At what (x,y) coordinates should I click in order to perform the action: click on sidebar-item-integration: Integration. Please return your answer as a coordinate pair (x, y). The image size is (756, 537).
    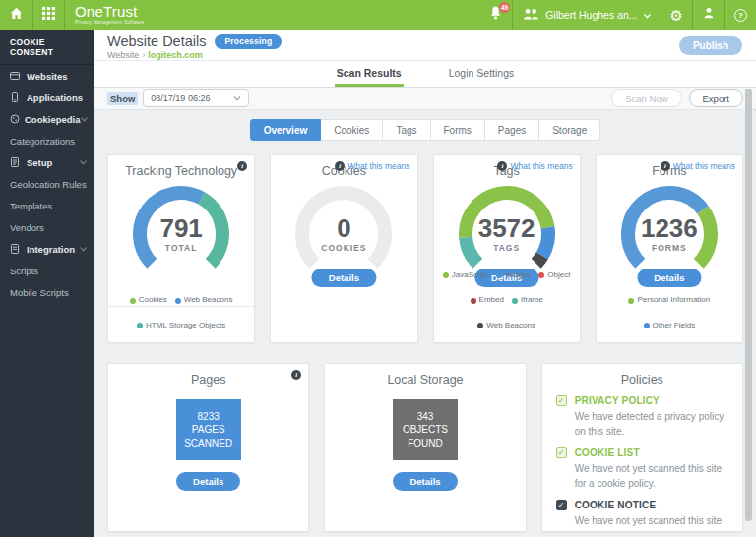
    Looking at the image, I should click on (47, 249).